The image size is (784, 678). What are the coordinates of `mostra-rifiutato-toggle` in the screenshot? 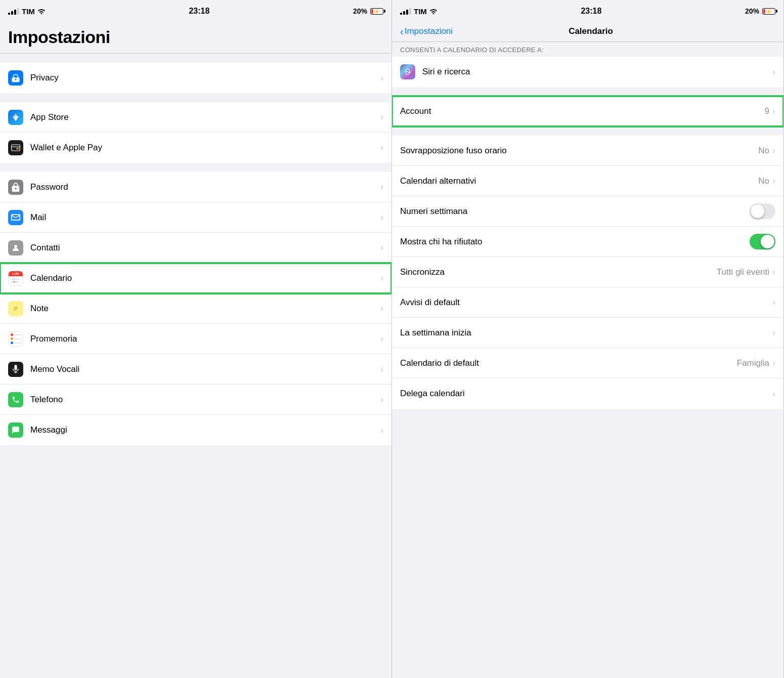 It's located at (763, 242).